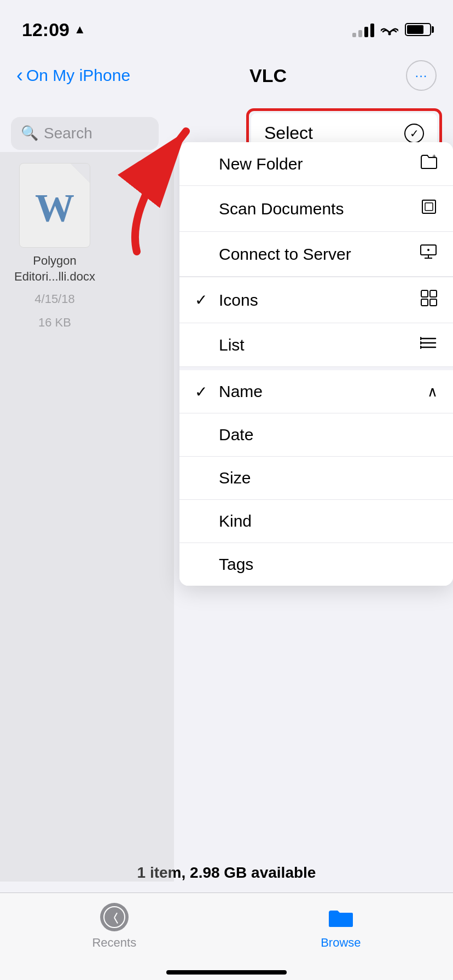 The width and height of the screenshot is (453, 980). Describe the element at coordinates (68, 133) in the screenshot. I see `search-placeholder: Search` at that location.